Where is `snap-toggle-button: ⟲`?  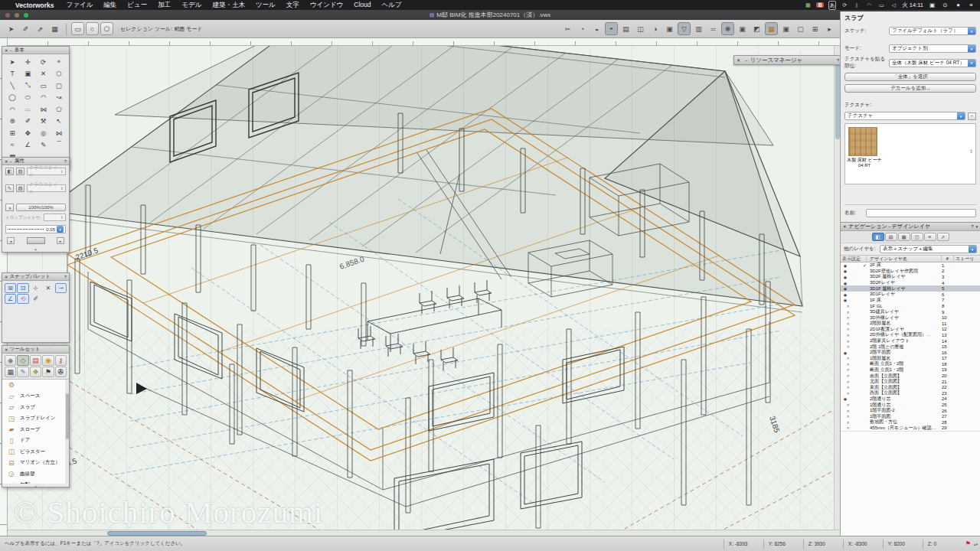 snap-toggle-button: ⟲ is located at coordinates (23, 298).